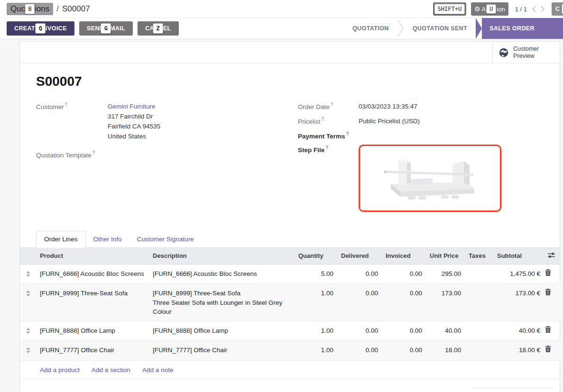  What do you see at coordinates (61, 239) in the screenshot?
I see `tab-order-lines: Order Lines` at bounding box center [61, 239].